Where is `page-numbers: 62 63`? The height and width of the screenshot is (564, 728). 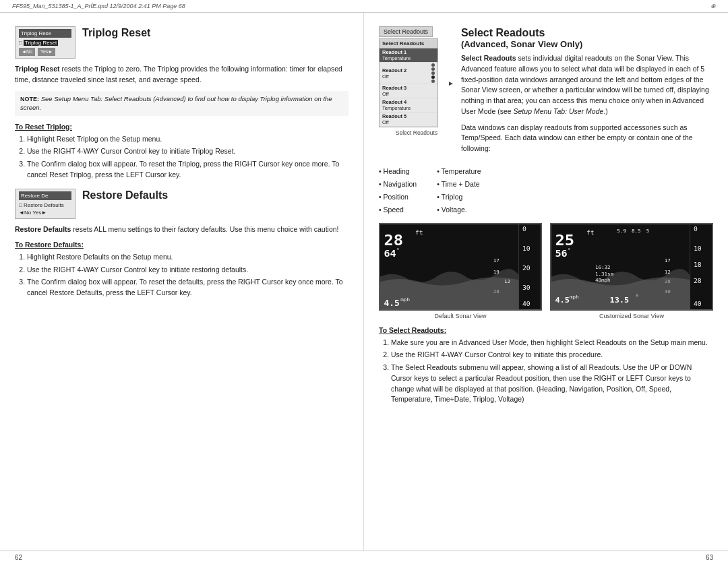 page-numbers: 62 63 is located at coordinates (364, 557).